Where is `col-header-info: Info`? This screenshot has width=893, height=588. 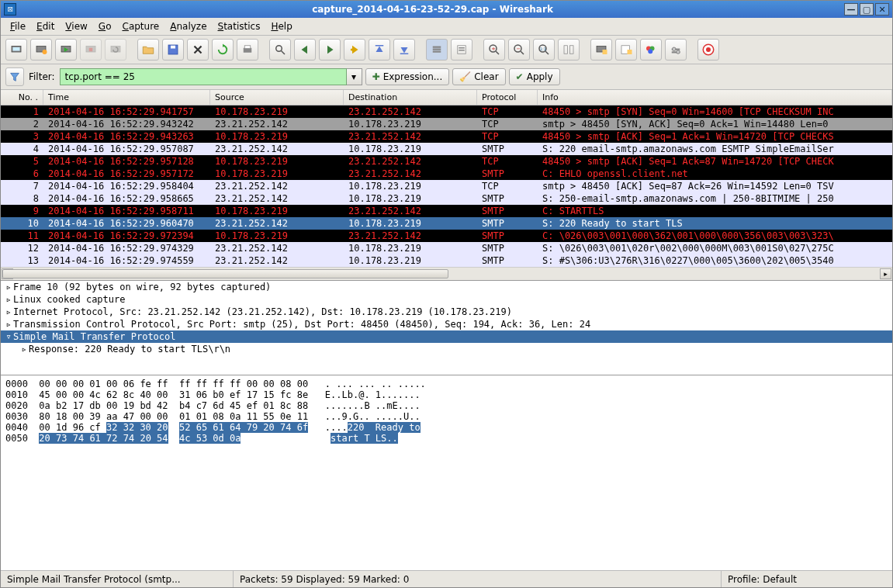
col-header-info: Info is located at coordinates (715, 98).